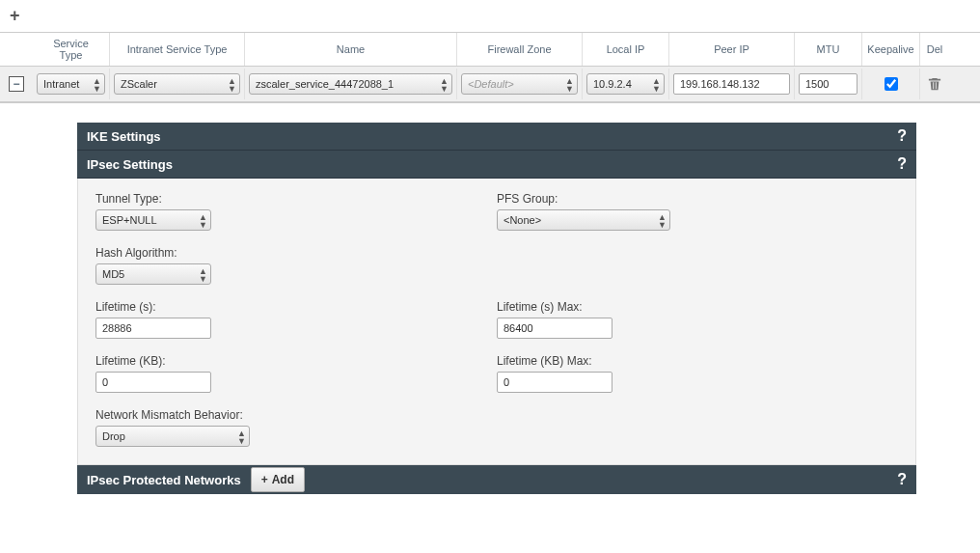 This screenshot has width=980, height=553. What do you see at coordinates (520, 49) in the screenshot?
I see `col-firewall-zone: Firewall Zone` at bounding box center [520, 49].